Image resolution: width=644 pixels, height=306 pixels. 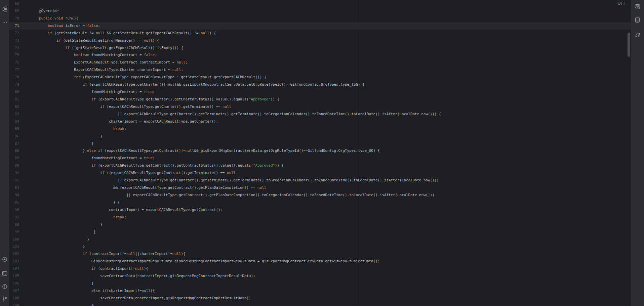 I want to click on line-number: 86, so click(x=19, y=136).